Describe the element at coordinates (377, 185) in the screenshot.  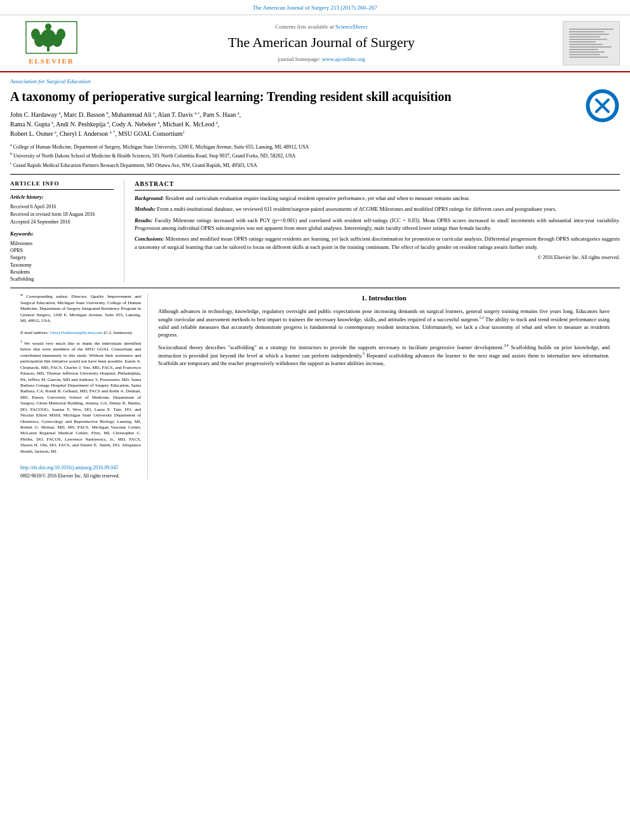
I see `abstract-heading: Abstract` at that location.